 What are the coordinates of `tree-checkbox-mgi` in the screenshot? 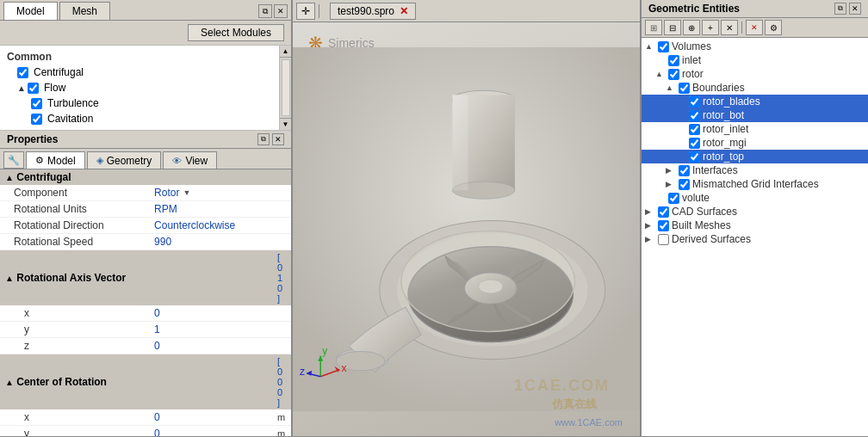 It's located at (684, 184).